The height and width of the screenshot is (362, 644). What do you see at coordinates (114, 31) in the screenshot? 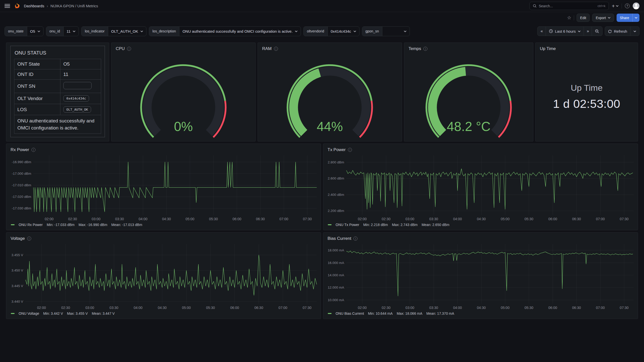
I see `filter-los_indicator: los_indicatorOLT_AUTH_OK` at bounding box center [114, 31].